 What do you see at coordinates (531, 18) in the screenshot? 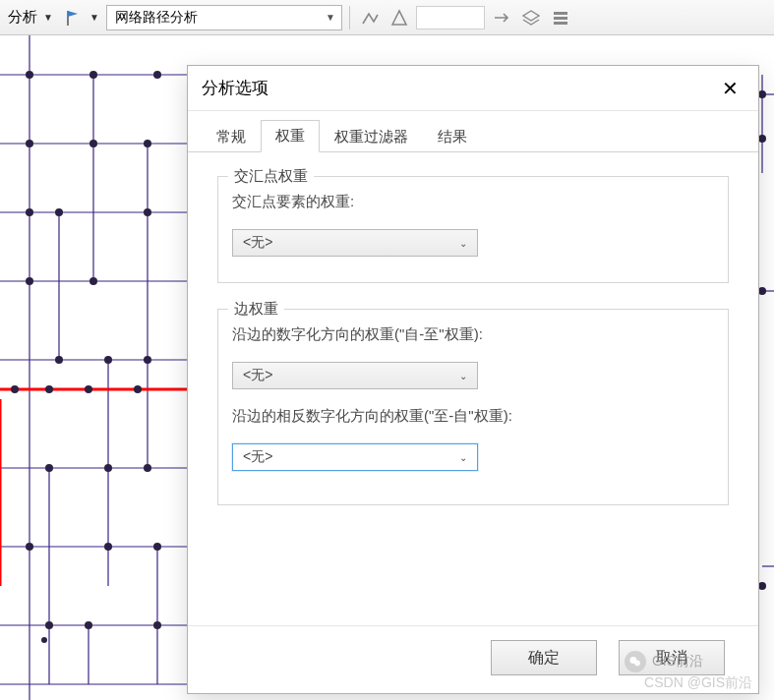
I see `layers-icon` at bounding box center [531, 18].